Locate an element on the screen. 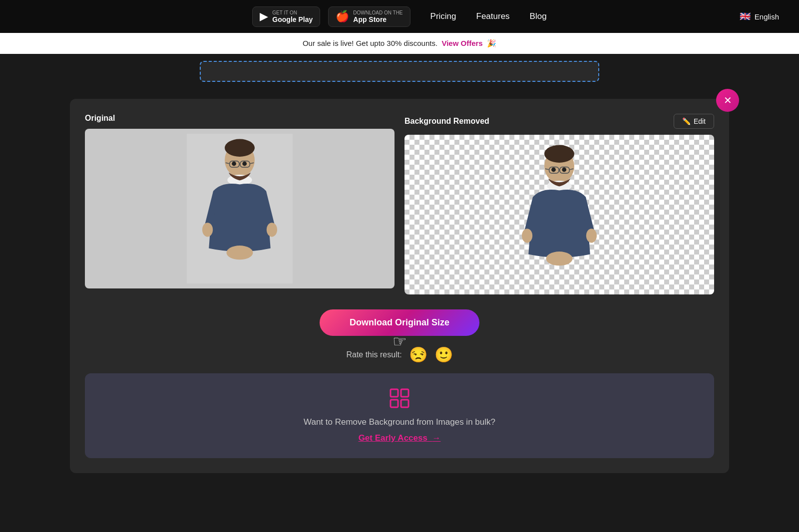  sale-banner: Our sale is live! Get upto 30% discounts… is located at coordinates (400, 43).